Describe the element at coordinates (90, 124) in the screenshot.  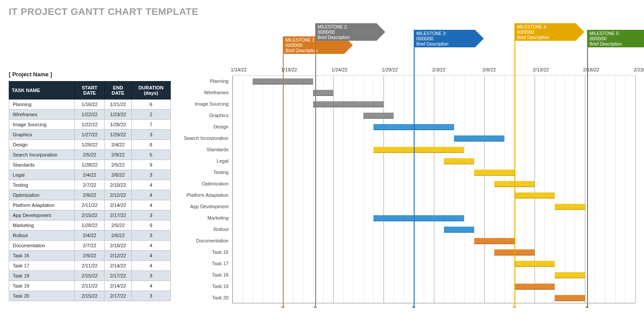
I see `table-row: Image Sourcing1/22/221/28/227` at that location.